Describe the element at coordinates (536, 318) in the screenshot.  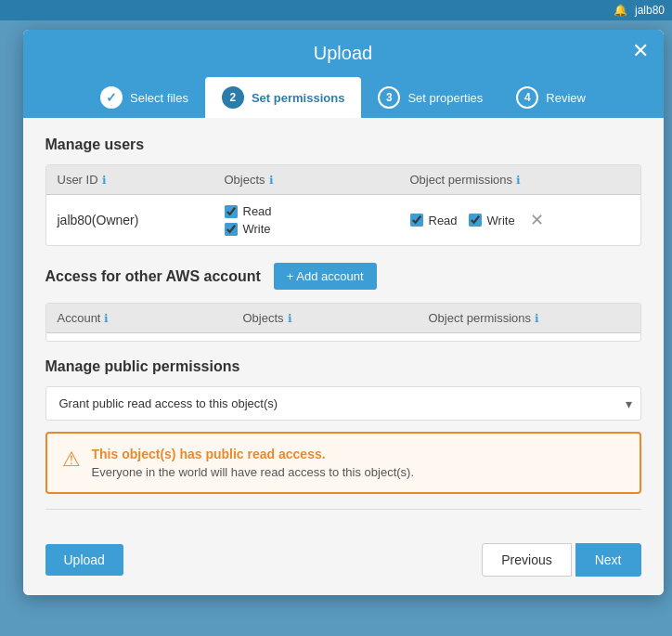
I see `acc-permissions-info-icon: ℹ` at that location.